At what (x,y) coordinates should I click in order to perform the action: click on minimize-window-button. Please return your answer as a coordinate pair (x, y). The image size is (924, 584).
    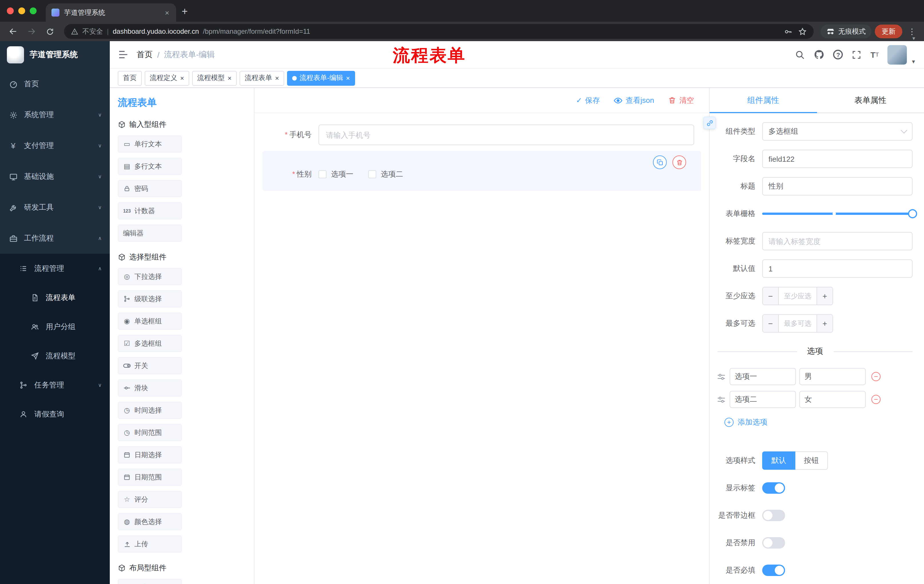
    Looking at the image, I should click on (22, 11).